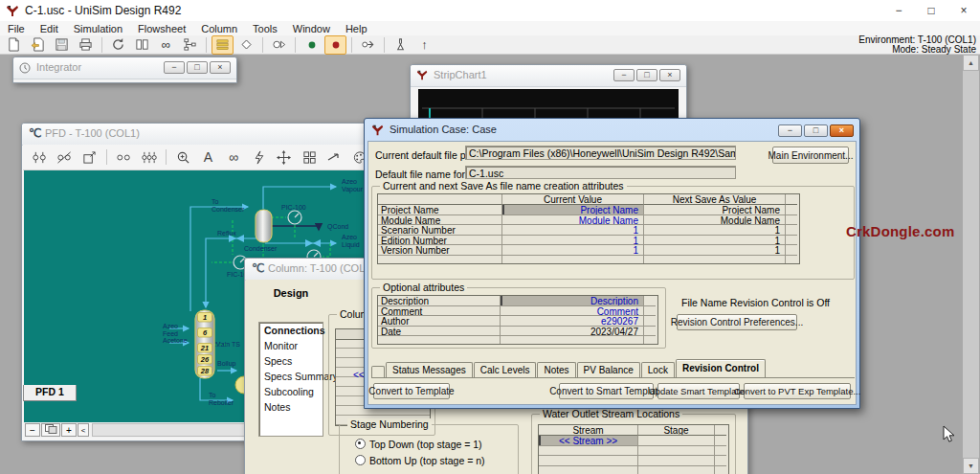 This screenshot has height=474, width=980. What do you see at coordinates (556, 370) in the screenshot?
I see `tab-notes: Notes` at bounding box center [556, 370].